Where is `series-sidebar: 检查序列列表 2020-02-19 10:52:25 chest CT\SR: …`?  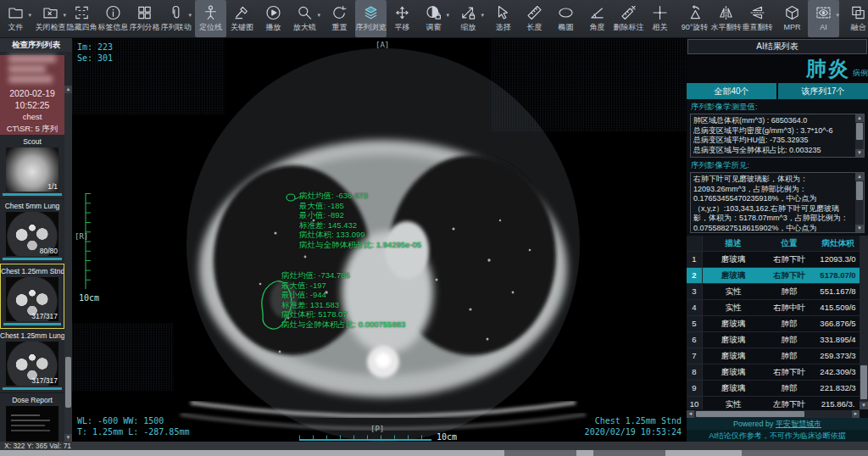
series-sidebar: 检查序列列表 2020-02-19 10:52:25 chest CT\SR: … is located at coordinates (36, 240).